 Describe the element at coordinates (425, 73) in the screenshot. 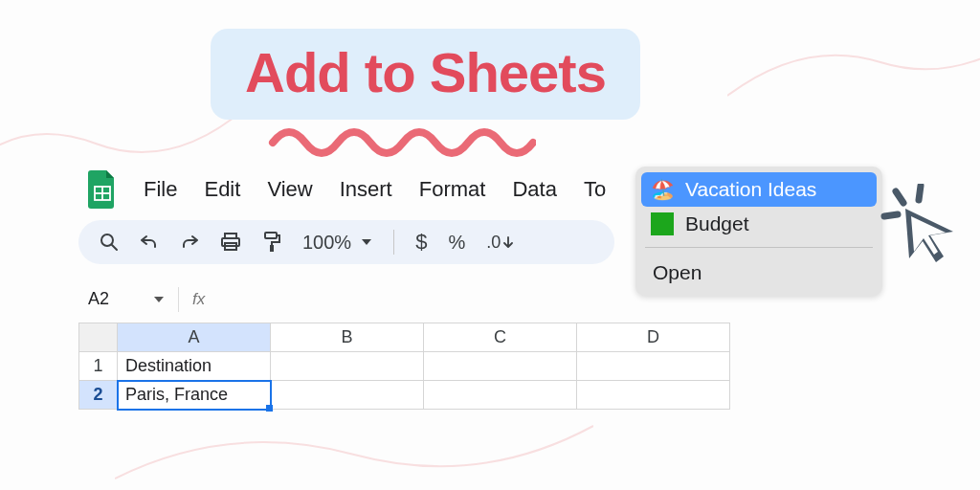

I see `title-text: Add to Sheets` at that location.